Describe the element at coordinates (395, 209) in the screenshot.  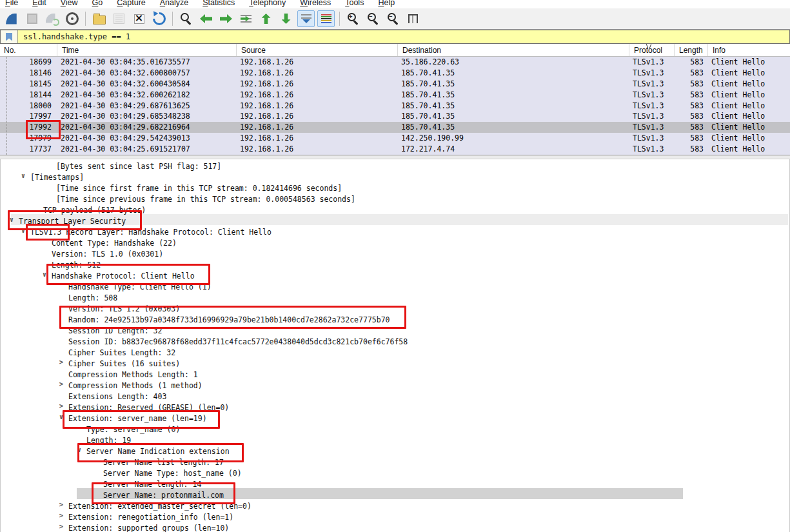
I see `detail-row: TCP payload (517 bytes)` at that location.